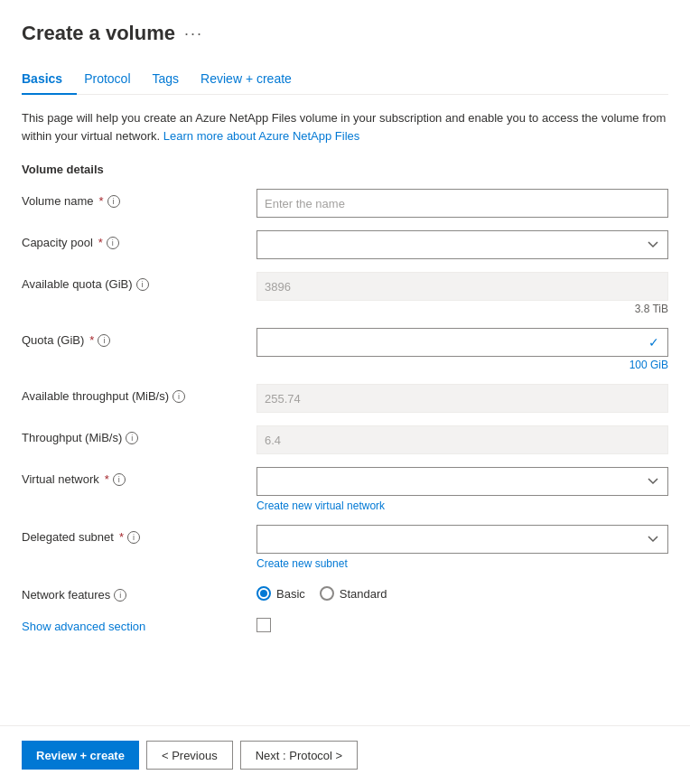 Image resolution: width=690 pixels, height=784 pixels. Describe the element at coordinates (92, 340) in the screenshot. I see `quota-required: *` at that location.